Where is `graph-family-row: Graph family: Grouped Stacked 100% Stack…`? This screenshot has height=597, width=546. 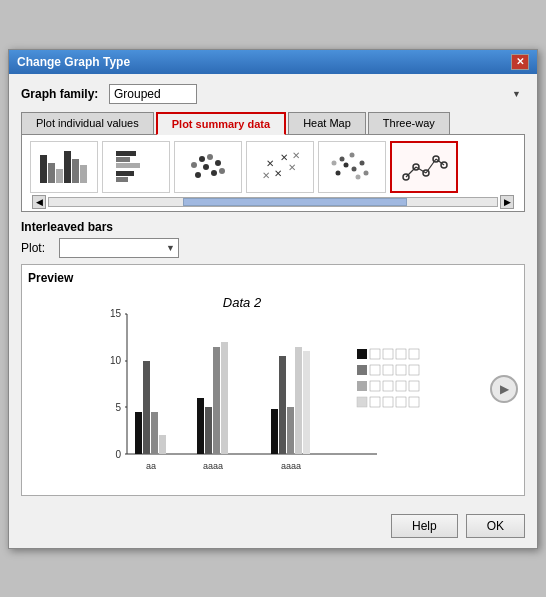
graph-family-row: Graph family: Grouped Stacked 100% Stack… is located at coordinates (273, 94).